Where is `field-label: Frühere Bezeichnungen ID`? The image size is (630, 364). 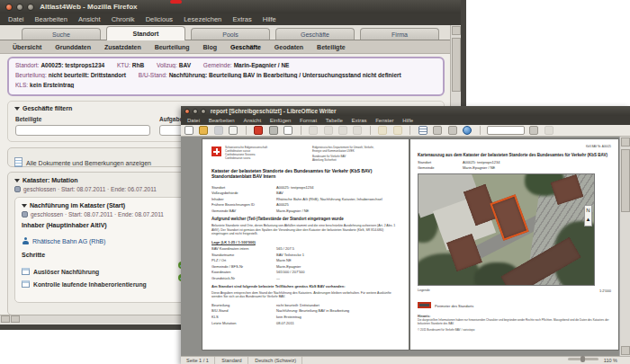
field-label: Frühere Bezeichnungen ID is located at coordinates (244, 205).